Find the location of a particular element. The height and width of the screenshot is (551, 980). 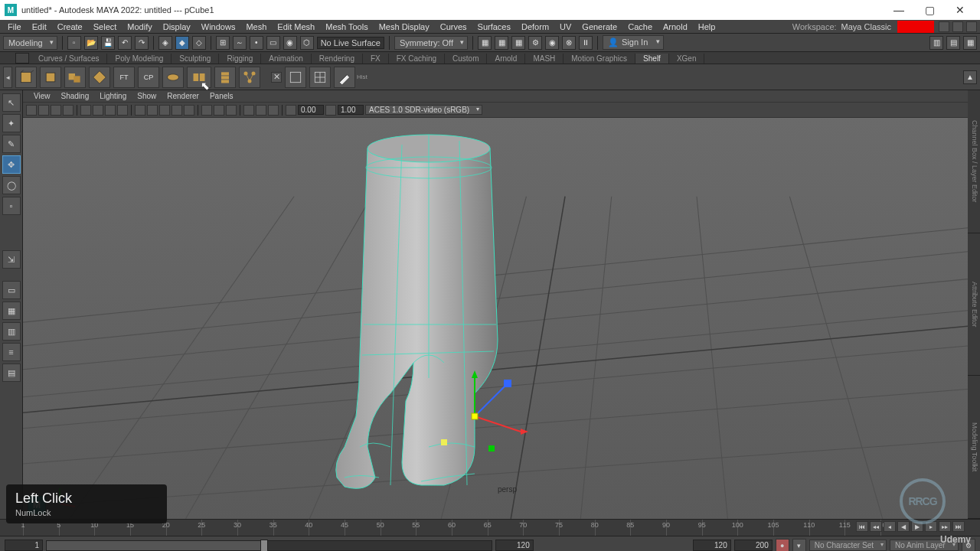

menu-uv: UV is located at coordinates (565, 27).